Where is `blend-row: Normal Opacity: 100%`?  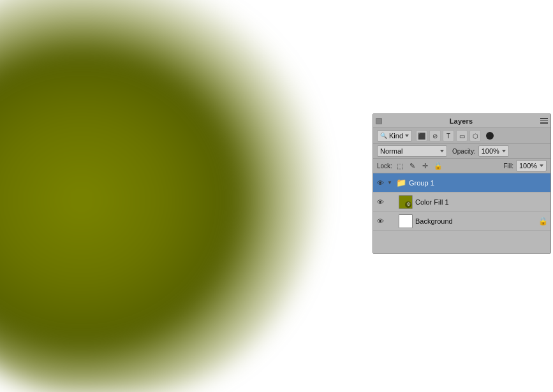 blend-row: Normal Opacity: 100% is located at coordinates (462, 152).